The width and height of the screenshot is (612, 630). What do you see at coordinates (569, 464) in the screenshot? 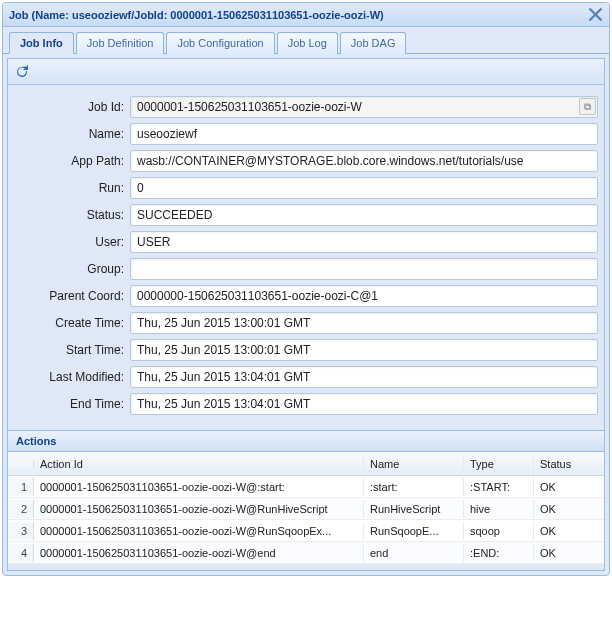
I see `col-status: Status` at bounding box center [569, 464].